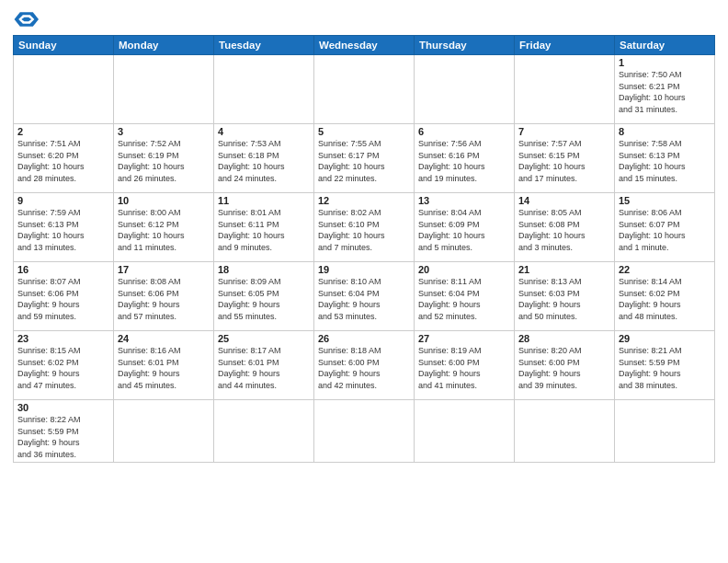 The width and height of the screenshot is (728, 563). Describe the element at coordinates (265, 158) in the screenshot. I see `calendar-cell: 4Sunrise: 7:53 AM Sunset: 6:18 PM Daylig…` at that location.